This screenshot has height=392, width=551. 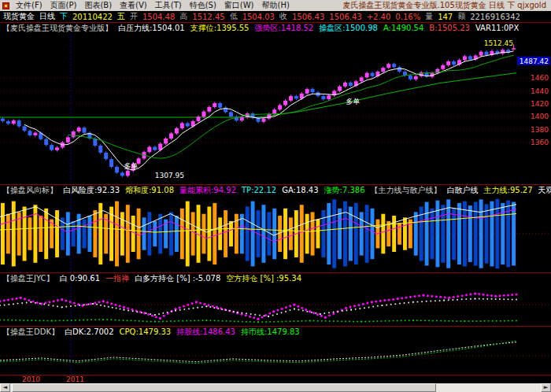 What do you see at coordinates (134, 6) in the screenshot?
I see `menu-item-view: 查看(V)` at bounding box center [134, 6].